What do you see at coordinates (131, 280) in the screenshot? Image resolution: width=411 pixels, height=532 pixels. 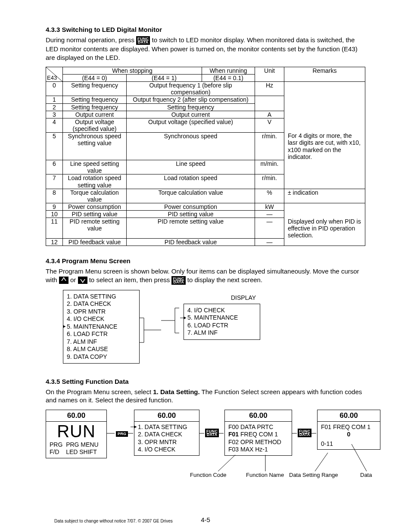 I see `text: to select an item, then press` at bounding box center [131, 280].